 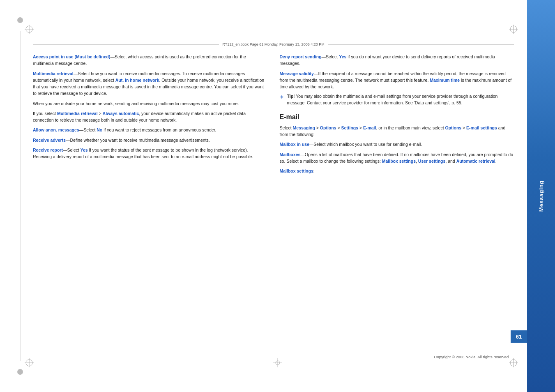 What do you see at coordinates (271, 361) in the screenshot?
I see `border-bottom` at bounding box center [271, 361].